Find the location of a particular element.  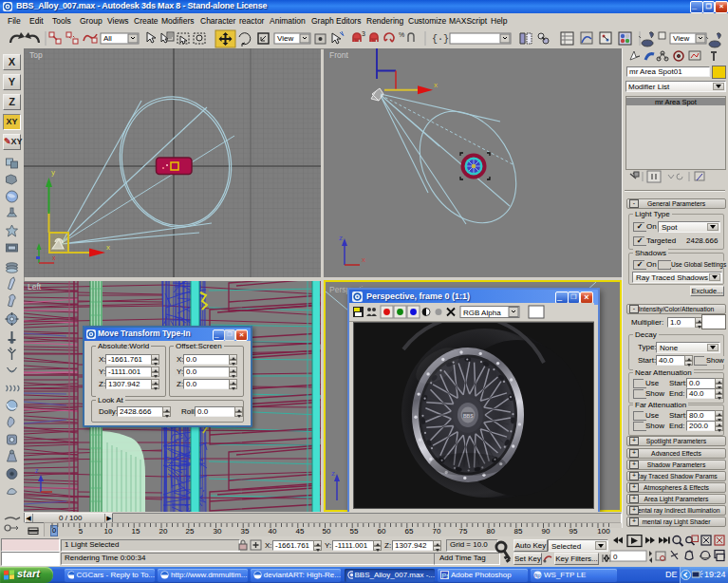

svg-text: y is located at coordinates (53, 173).